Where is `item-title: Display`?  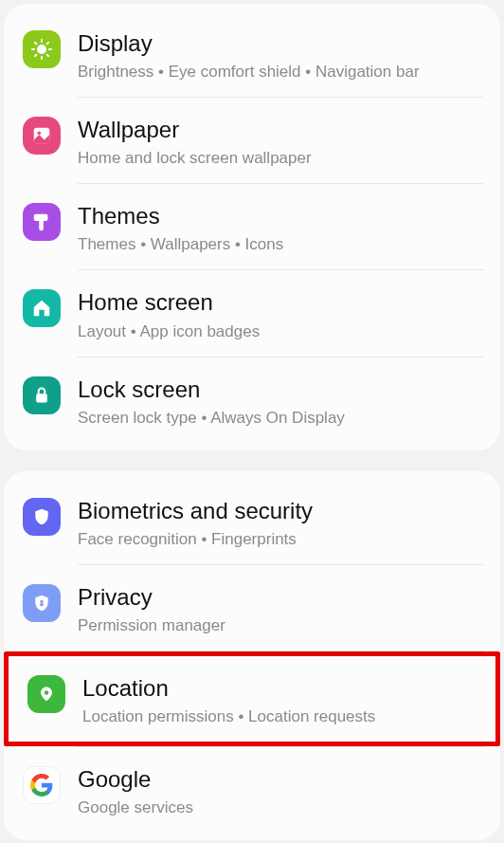 item-title: Display is located at coordinates (279, 44).